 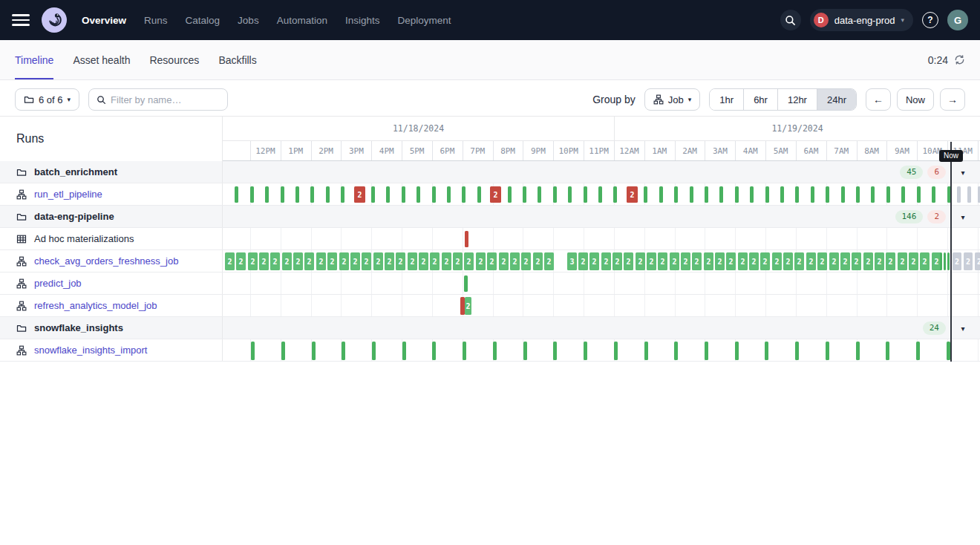 What do you see at coordinates (101, 59) in the screenshot?
I see `tab-asset-health: Asset health` at bounding box center [101, 59].